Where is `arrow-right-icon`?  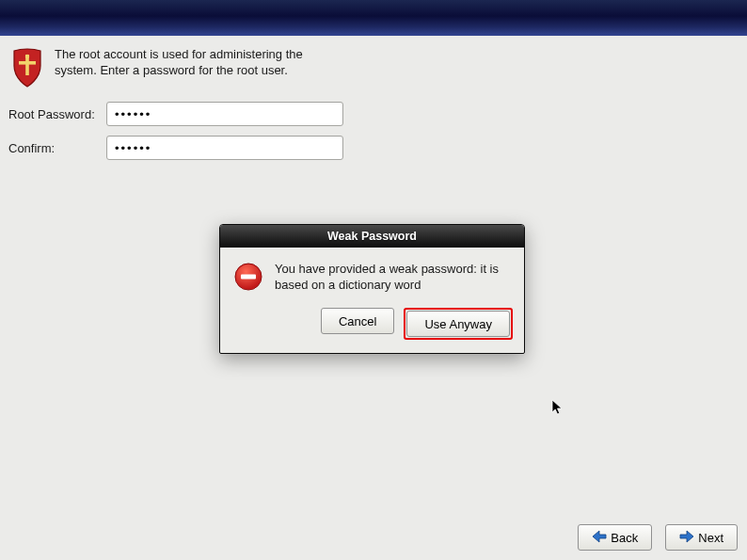 arrow-right-icon is located at coordinates (687, 538).